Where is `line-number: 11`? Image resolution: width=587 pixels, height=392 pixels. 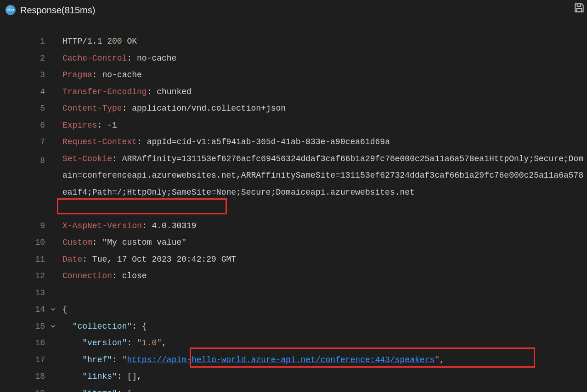
line-number: 11 is located at coordinates (29, 260).